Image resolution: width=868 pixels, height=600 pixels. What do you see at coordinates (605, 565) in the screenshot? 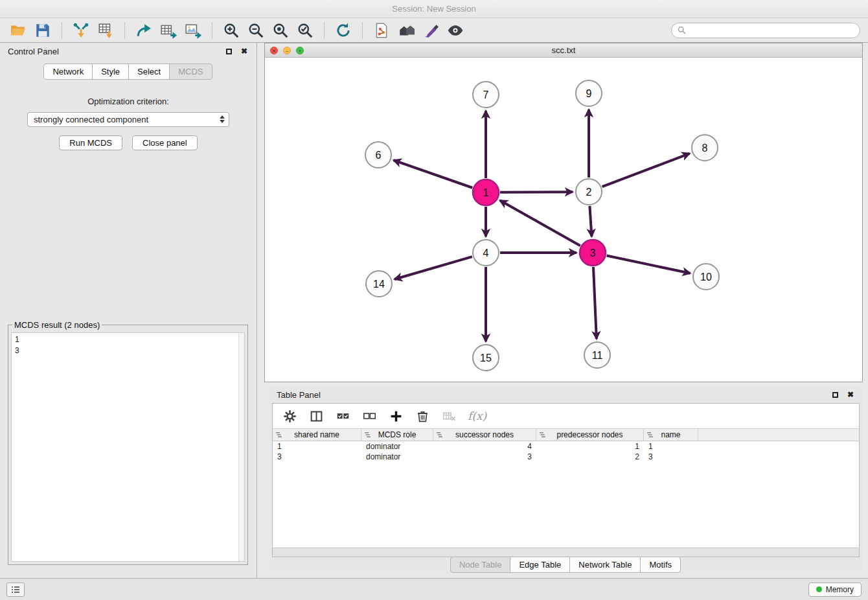
I see `tab-network-table: Network Table` at bounding box center [605, 565].